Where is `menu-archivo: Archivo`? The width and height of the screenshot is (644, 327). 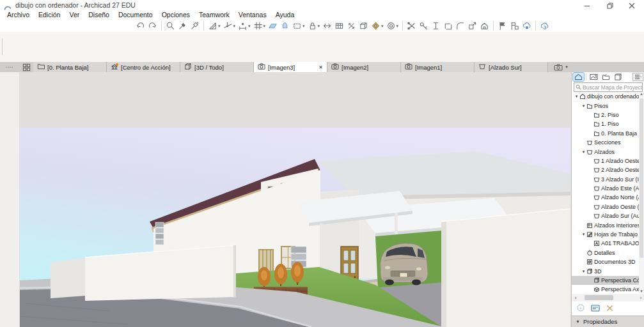 menu-archivo: Archivo is located at coordinates (18, 15).